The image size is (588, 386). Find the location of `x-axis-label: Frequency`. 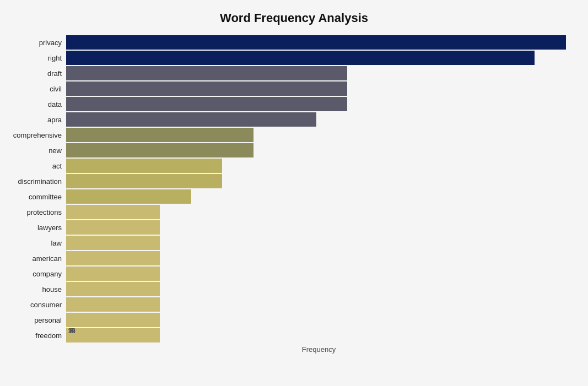

x-axis-label: Frequency is located at coordinates (319, 349).